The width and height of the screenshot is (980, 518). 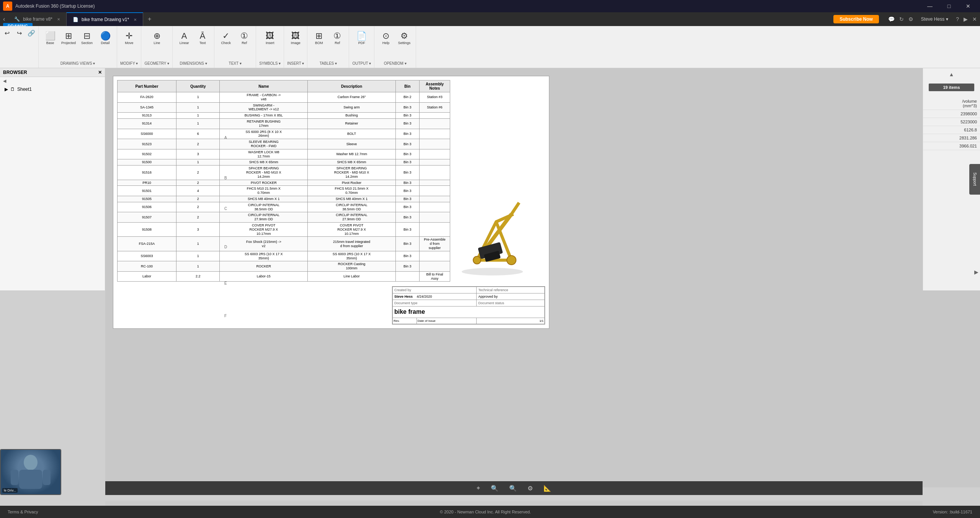 What do you see at coordinates (404, 38) in the screenshot?
I see `openbom-settings-button: ⚙ Settings` at bounding box center [404, 38].